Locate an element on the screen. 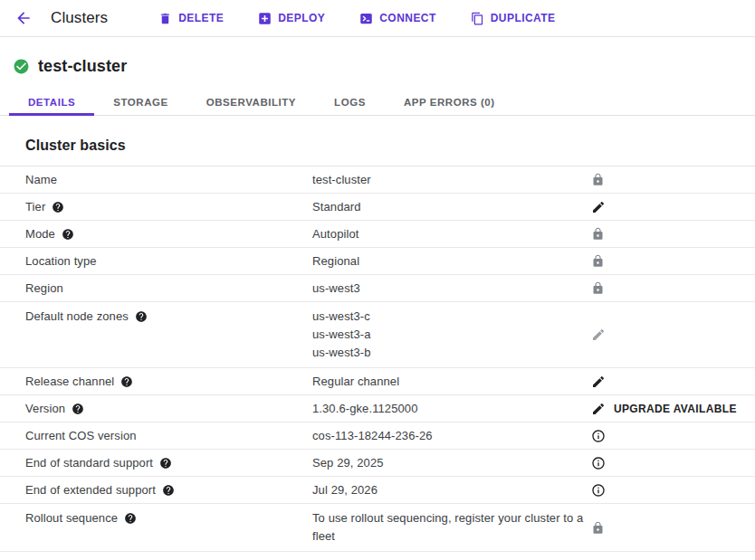  arrow-back-icon is located at coordinates (24, 18).